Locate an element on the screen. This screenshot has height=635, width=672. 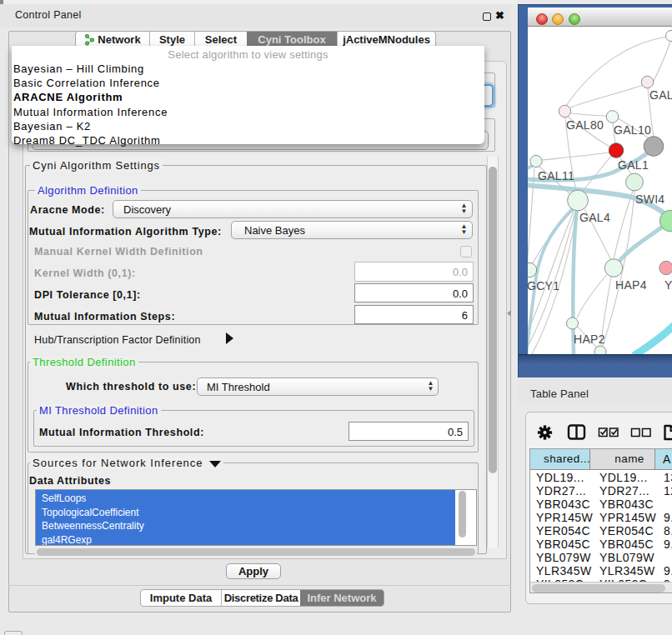
svg-text: GAL1 is located at coordinates (634, 165).